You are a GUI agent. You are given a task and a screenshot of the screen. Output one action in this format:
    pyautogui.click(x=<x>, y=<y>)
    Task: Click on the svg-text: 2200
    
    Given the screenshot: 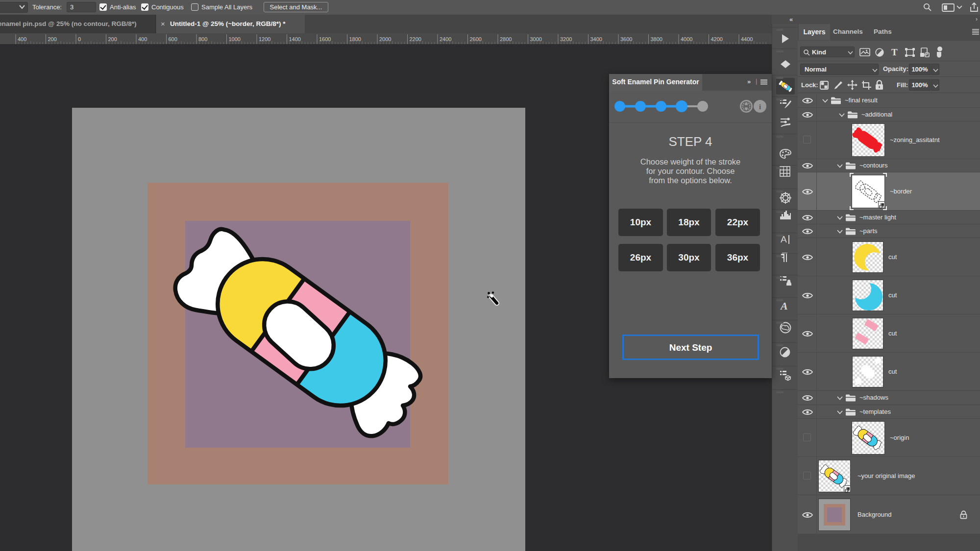 What is the action you would take?
    pyautogui.click(x=416, y=39)
    